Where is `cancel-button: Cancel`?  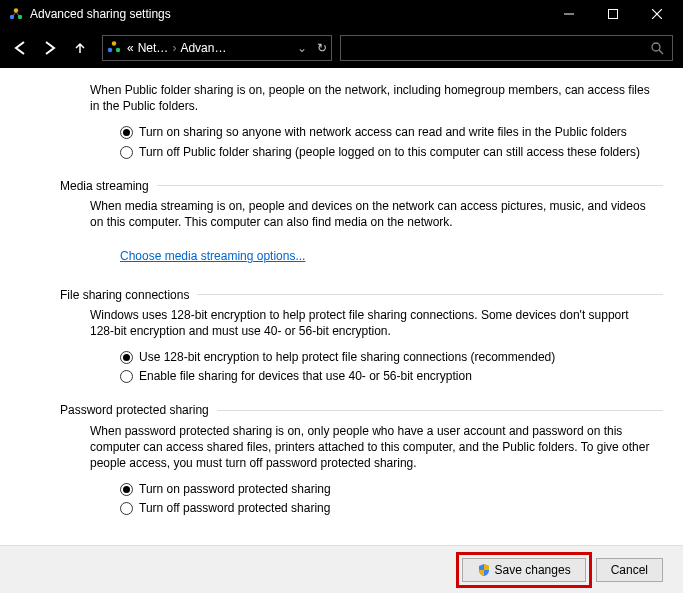
cancel-button: Cancel is located at coordinates (630, 570).